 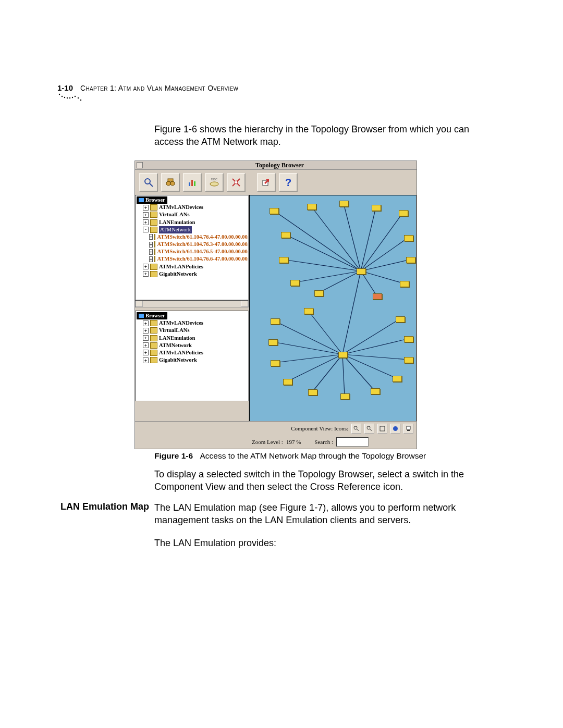 What do you see at coordinates (192, 248) in the screenshot?
I see `tree-top: Browser+ATMvLANDevices+VirtualLANs+LANEm…` at bounding box center [192, 248].